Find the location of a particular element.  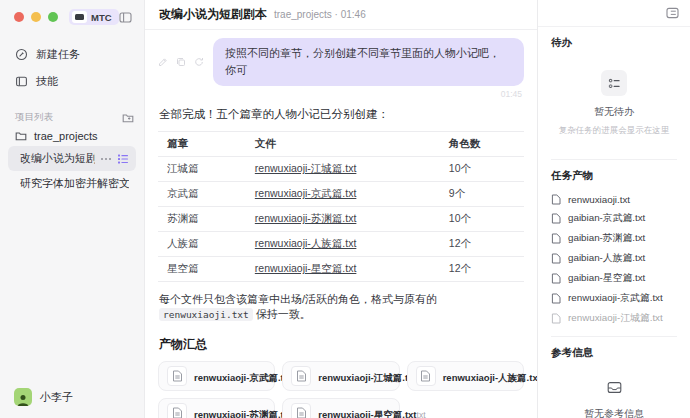

table-header: 角色数 is located at coordinates (482, 144).